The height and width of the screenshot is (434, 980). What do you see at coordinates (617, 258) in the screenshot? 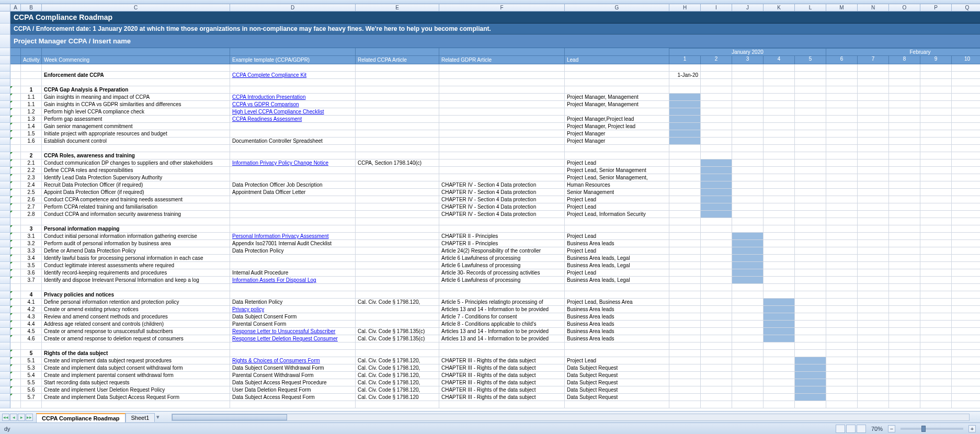
I see `lead-cell: Business Area leads, Legal` at bounding box center [617, 258].